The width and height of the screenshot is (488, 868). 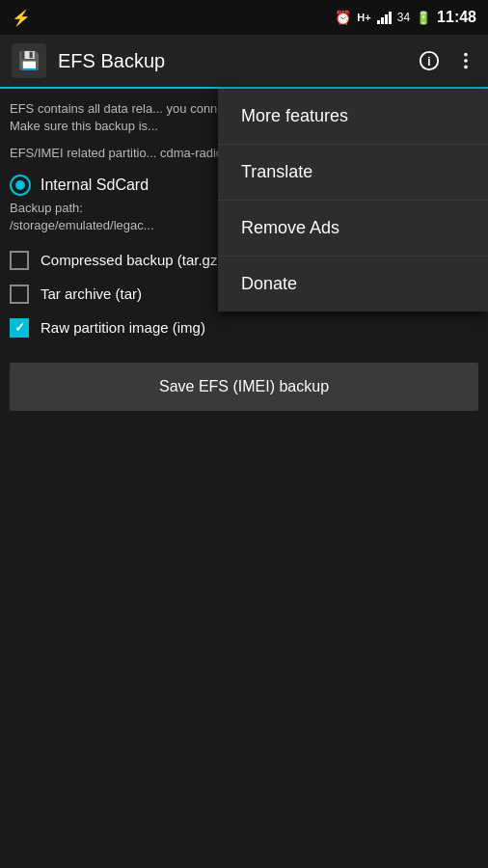 I want to click on signal-bars-icon, so click(x=384, y=17).